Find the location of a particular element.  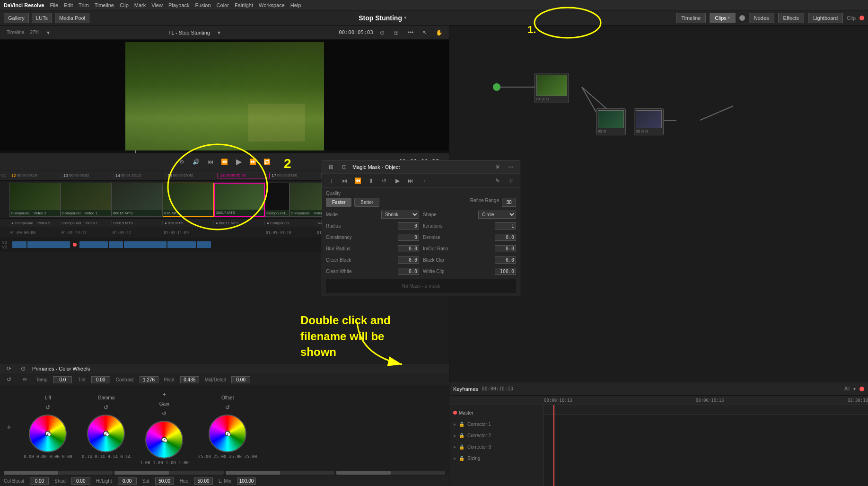

menu-workspace: Workspace is located at coordinates (272, 5).